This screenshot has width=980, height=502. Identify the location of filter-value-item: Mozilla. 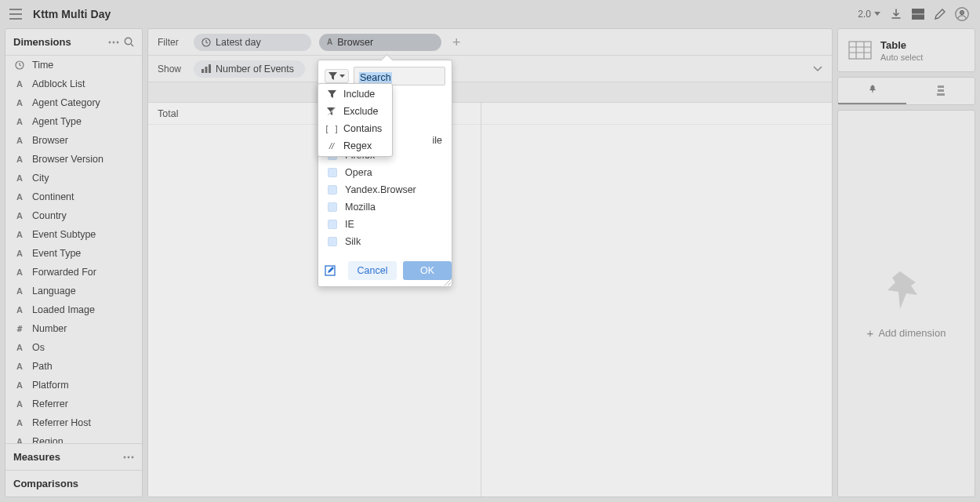
(385, 207).